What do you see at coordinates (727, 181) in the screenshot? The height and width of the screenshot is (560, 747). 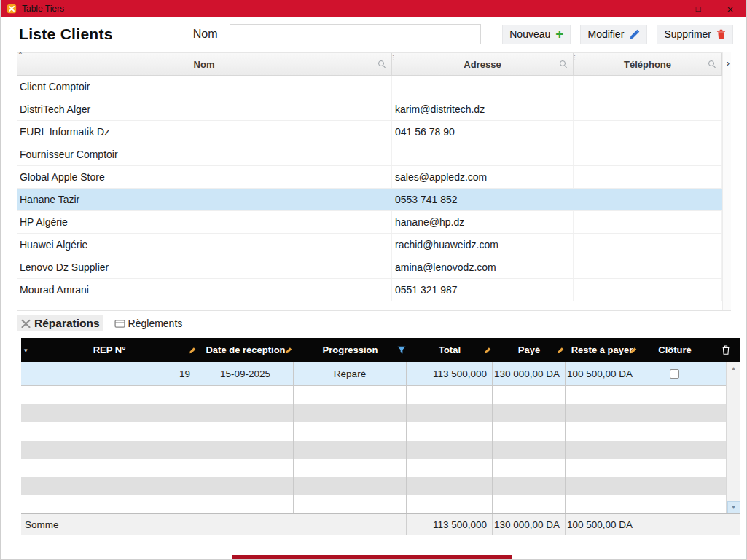 I see `clients-table-scrollbar: ›` at bounding box center [727, 181].